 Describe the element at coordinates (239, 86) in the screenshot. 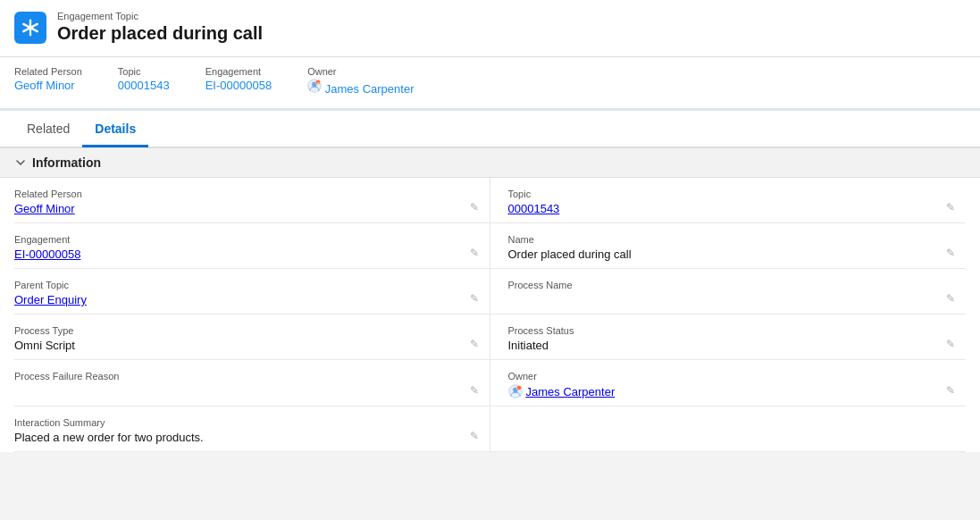

I see `engagement-link: EI-00000058` at that location.